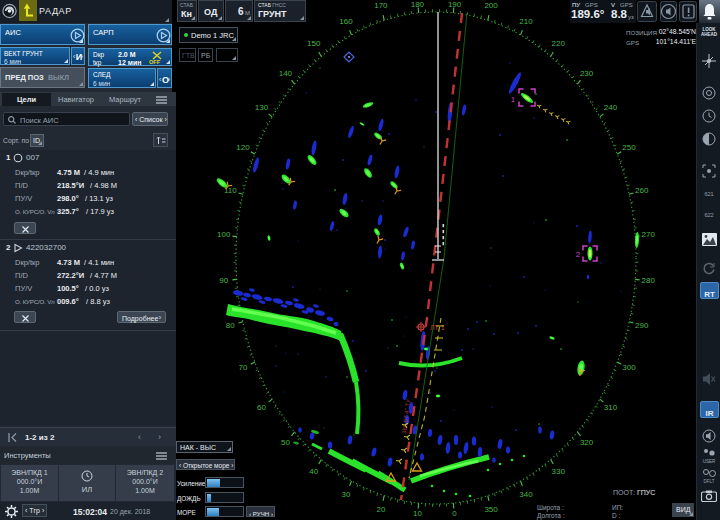 The width and height of the screenshot is (720, 520). Describe the element at coordinates (559, 472) in the screenshot. I see `svg-text: 330` at that location.